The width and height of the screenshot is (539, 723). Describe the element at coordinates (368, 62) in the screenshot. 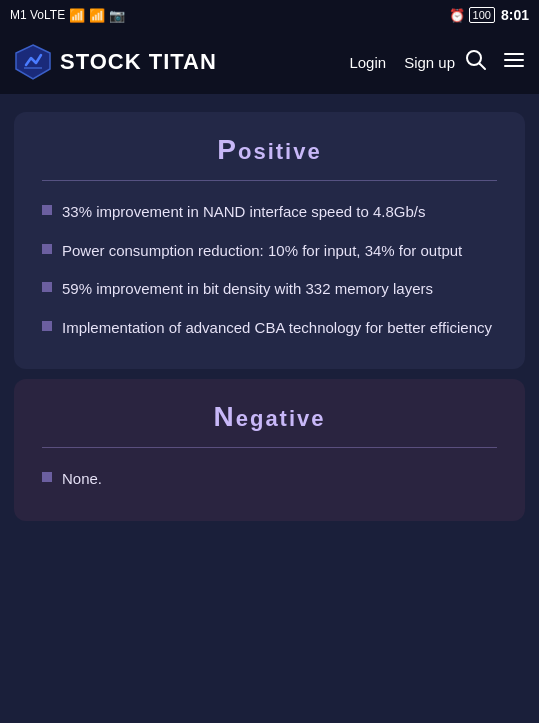

I see `login-link: Login` at that location.